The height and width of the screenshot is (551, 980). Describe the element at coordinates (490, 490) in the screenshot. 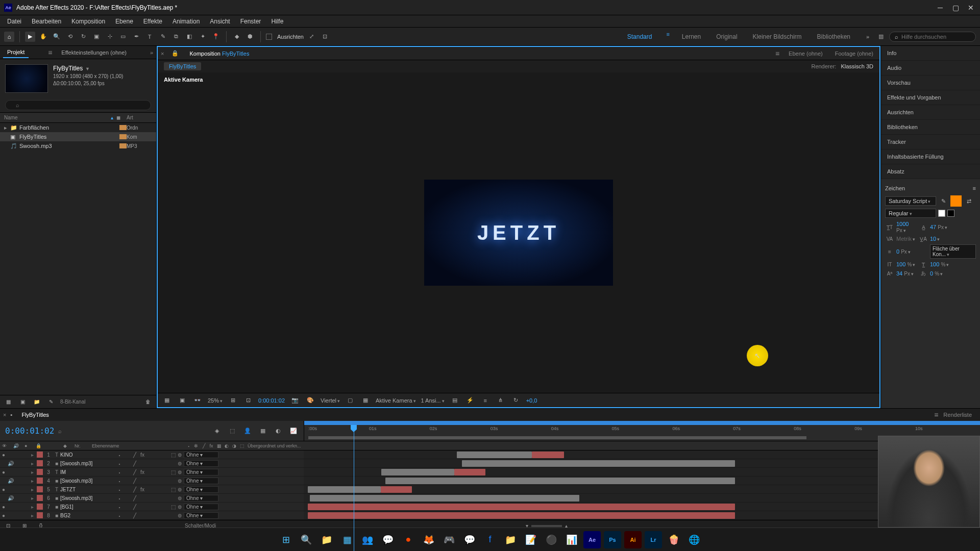

I see `layer-row: ●▸5TJETZT⬩╱fx⬚⊚Ohne ▾` at that location.